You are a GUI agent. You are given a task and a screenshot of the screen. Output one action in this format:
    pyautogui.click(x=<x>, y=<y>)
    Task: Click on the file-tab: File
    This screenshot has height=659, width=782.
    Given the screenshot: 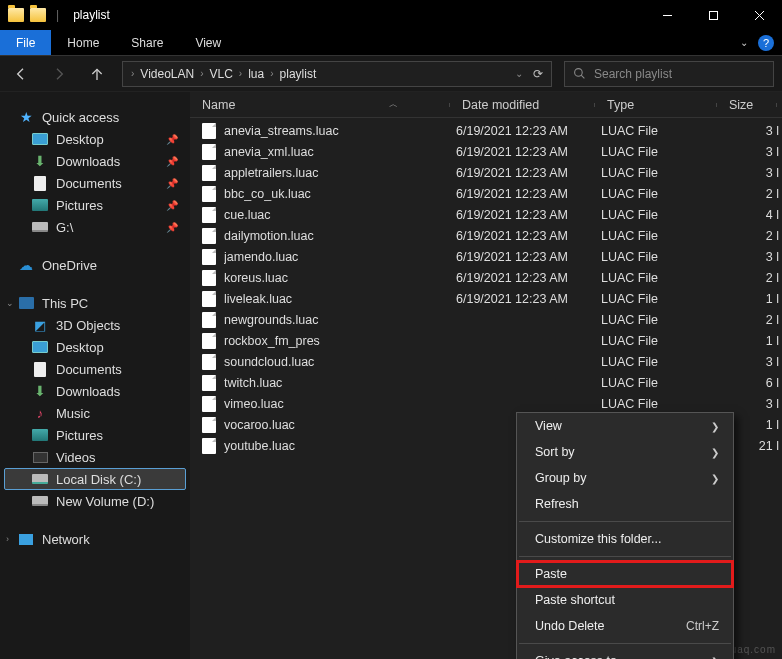 What is the action you would take?
    pyautogui.click(x=26, y=42)
    